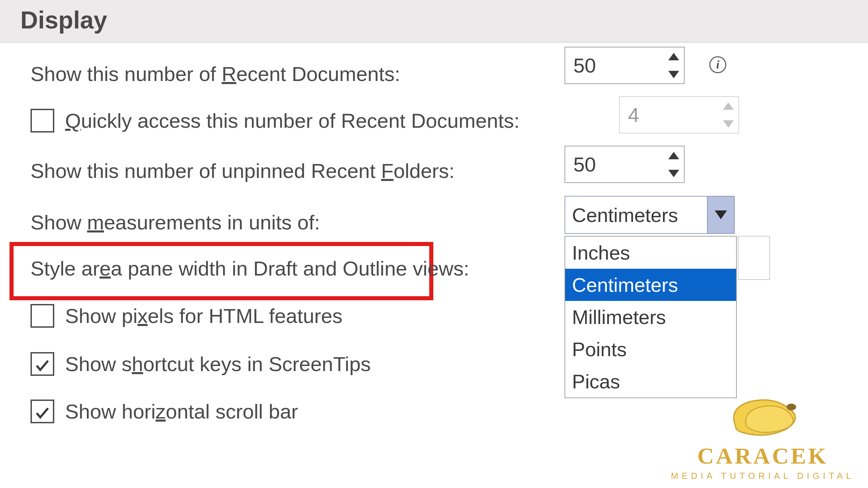  Describe the element at coordinates (243, 171) in the screenshot. I see `recent-folders-label: Show this number of unpinned Recent Fold…` at that location.